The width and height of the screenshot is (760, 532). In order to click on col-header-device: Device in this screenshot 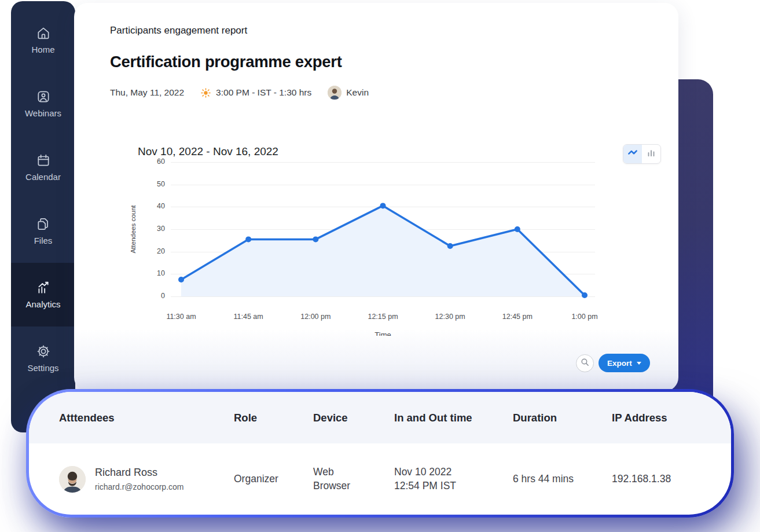, I will do `click(354, 418)`.